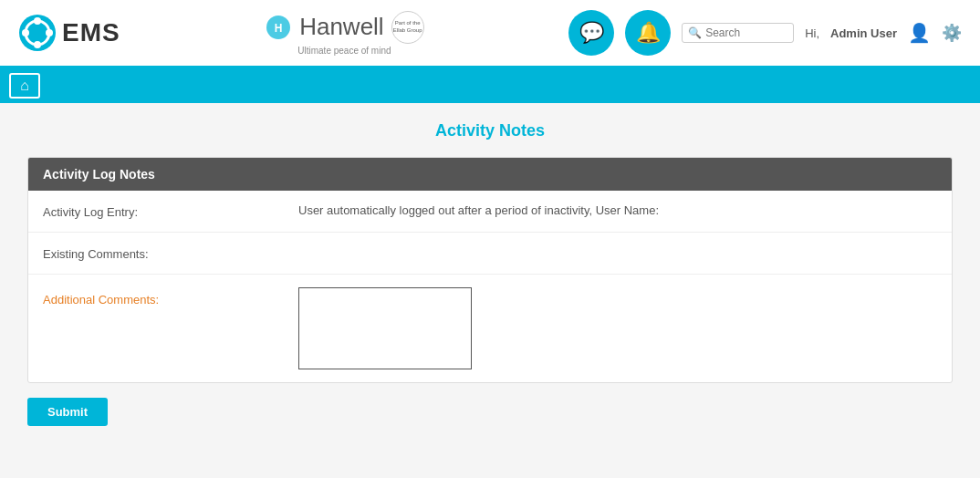  Describe the element at coordinates (920, 33) in the screenshot. I see `user-profile-icon: 👤` at that location.